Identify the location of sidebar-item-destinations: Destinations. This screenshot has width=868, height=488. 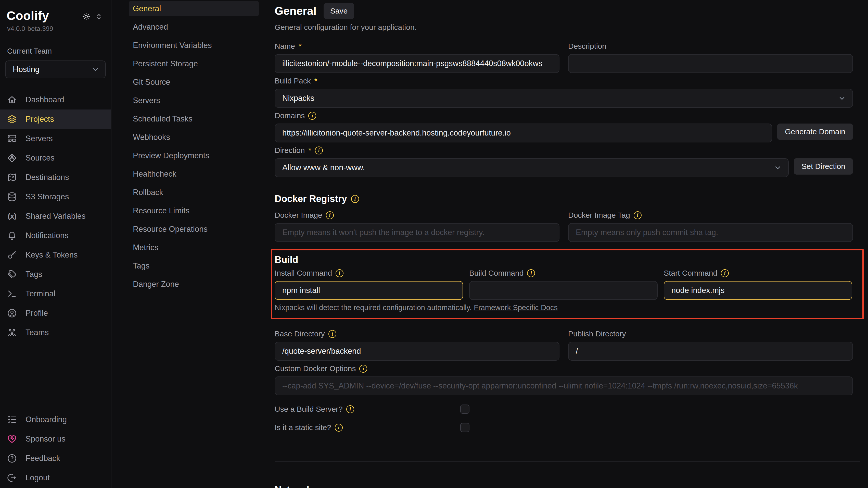
(55, 177).